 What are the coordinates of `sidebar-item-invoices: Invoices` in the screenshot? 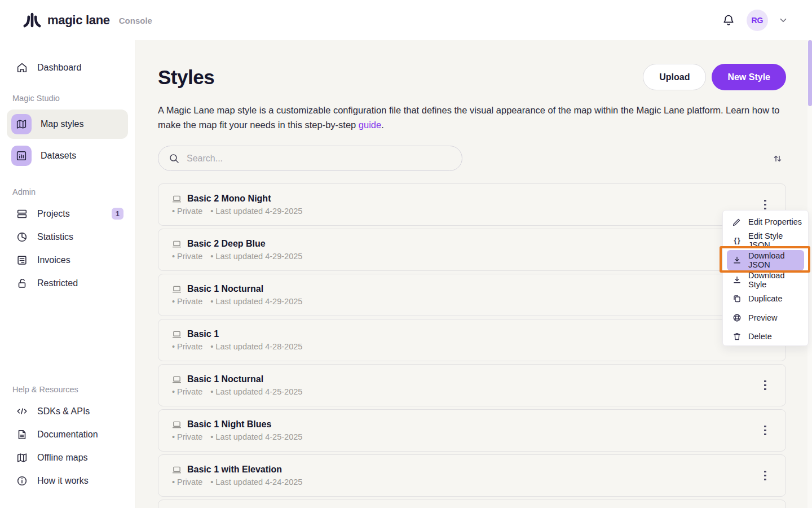 It's located at (68, 260).